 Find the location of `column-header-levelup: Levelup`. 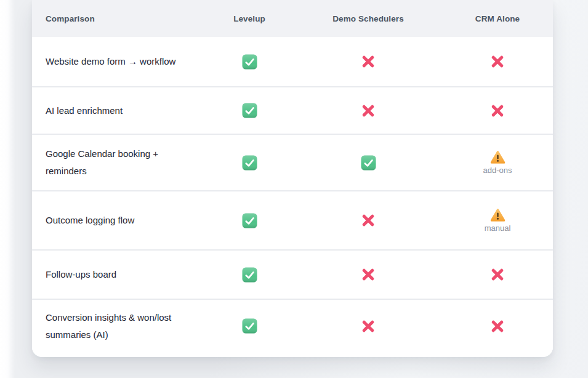

column-header-levelup: Levelup is located at coordinates (249, 18).